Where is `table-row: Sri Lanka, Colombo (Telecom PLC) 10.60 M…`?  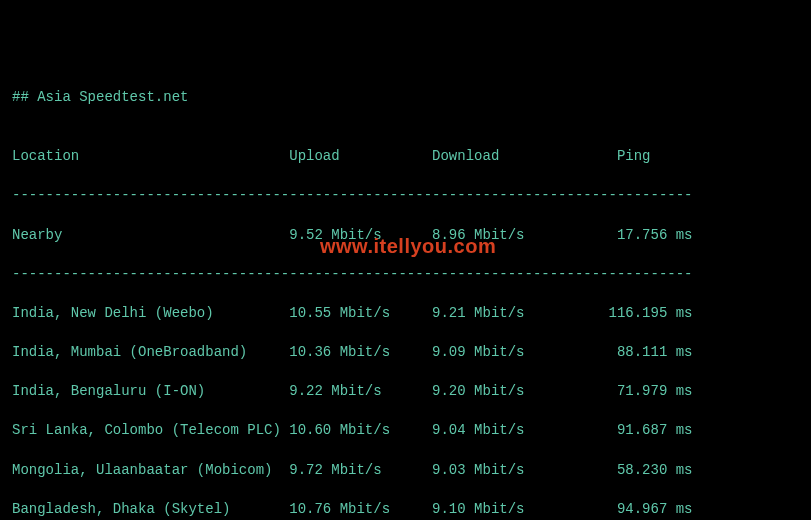
table-row: Sri Lanka, Colombo (Telecom PLC) 10.60 M… is located at coordinates (406, 431).